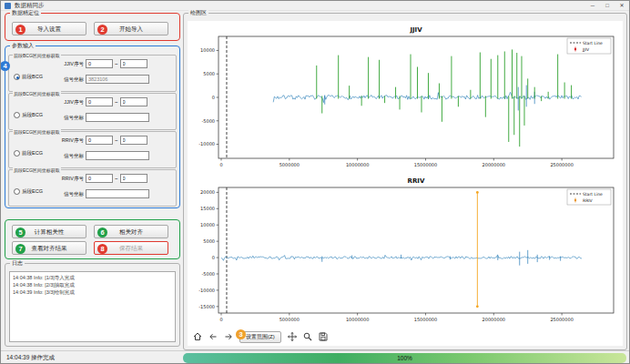 The height and width of the screenshot is (364, 630). I want to click on front-ecg-section-title: 前段ECG区间坐标获取, so click(36, 132).